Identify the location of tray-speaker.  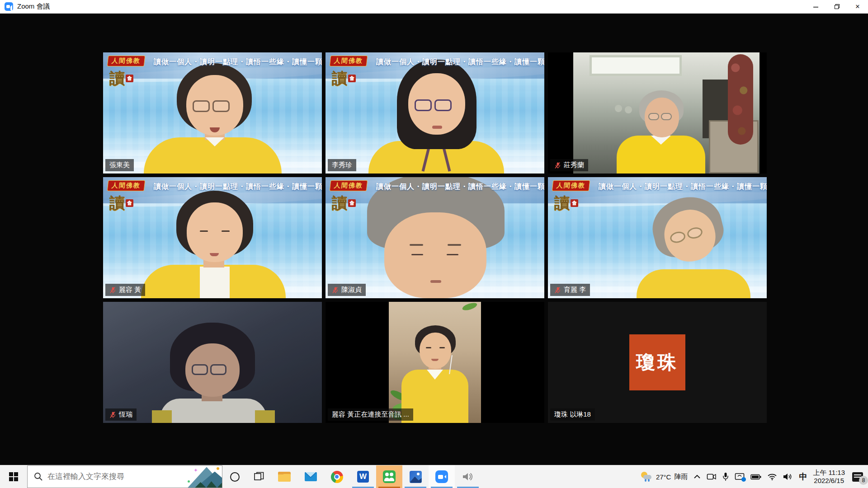
(788, 477).